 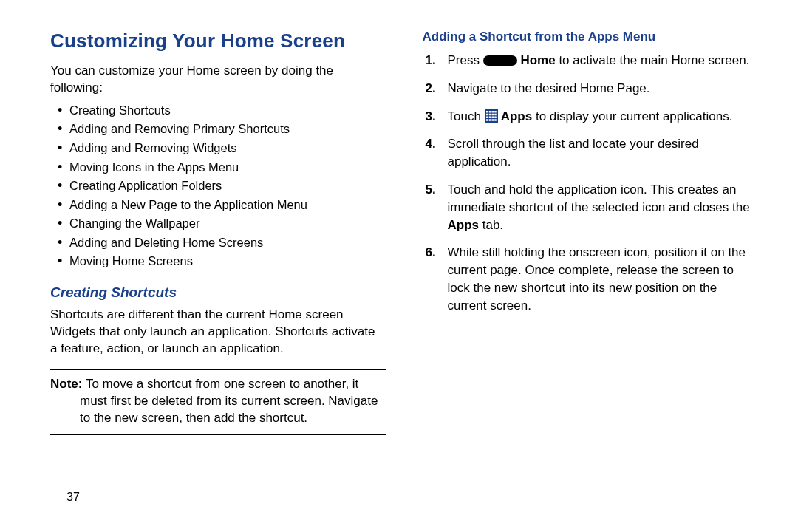 What do you see at coordinates (73, 497) in the screenshot?
I see `page-number: 37` at bounding box center [73, 497].